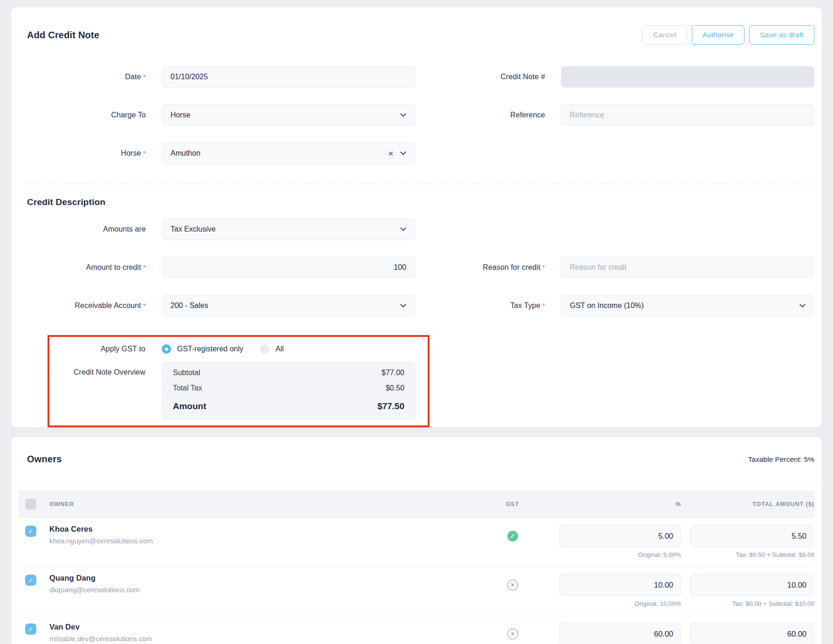 The height and width of the screenshot is (644, 833). Describe the element at coordinates (87, 77) in the screenshot. I see `date-label: Date` at that location.